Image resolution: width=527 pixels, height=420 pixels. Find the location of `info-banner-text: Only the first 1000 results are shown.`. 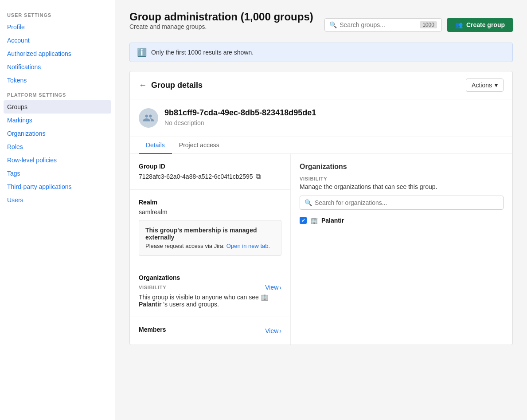

info-banner-text: Only the first 1000 results are shown. is located at coordinates (202, 52).